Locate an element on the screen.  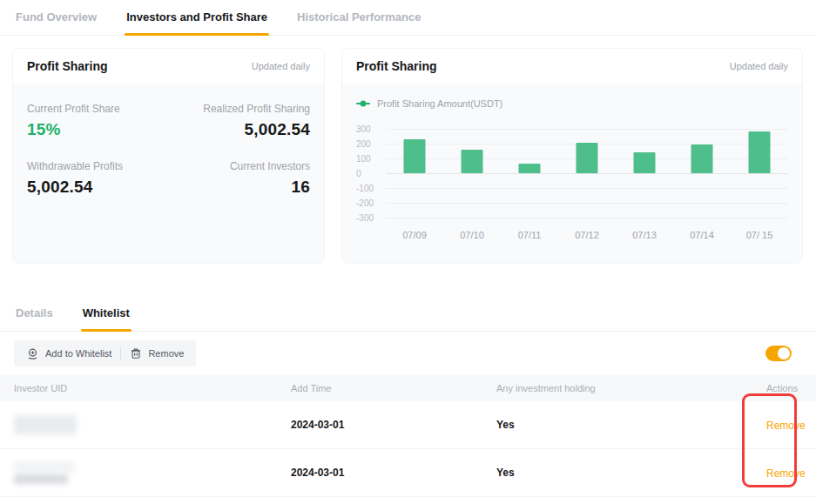
trash-icon is located at coordinates (136, 353).